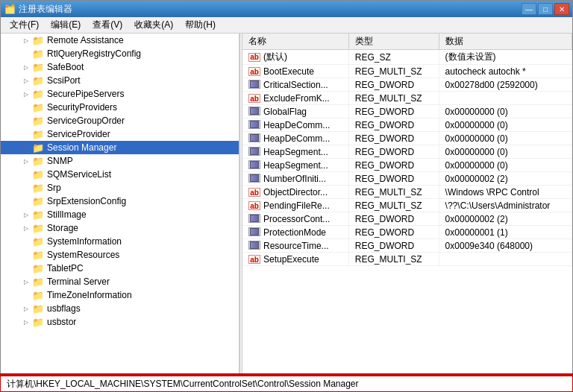 The height and width of the screenshot is (392, 573). Describe the element at coordinates (394, 42) in the screenshot. I see `col-type-header: 类型` at that location.